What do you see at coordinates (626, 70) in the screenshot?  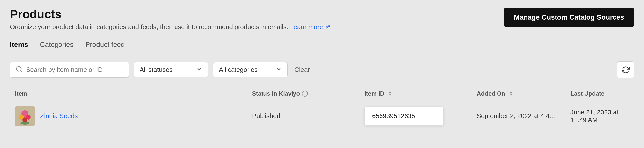 I see `refresh-button` at bounding box center [626, 70].